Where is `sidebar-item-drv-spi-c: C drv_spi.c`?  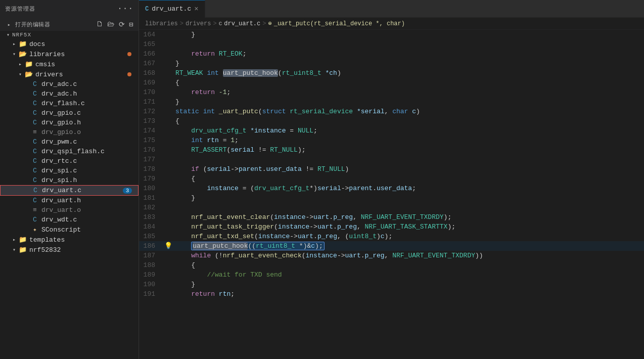 sidebar-item-drv-spi-c: C drv_spi.c is located at coordinates (69, 171).